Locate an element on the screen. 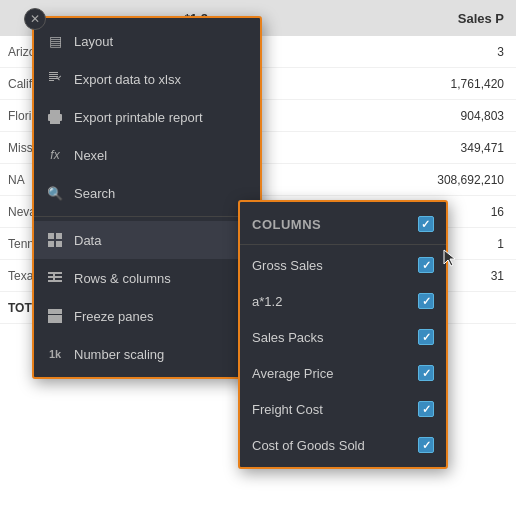 The width and height of the screenshot is (516, 526). submenu-item-a12: a*1.2 is located at coordinates (343, 301).